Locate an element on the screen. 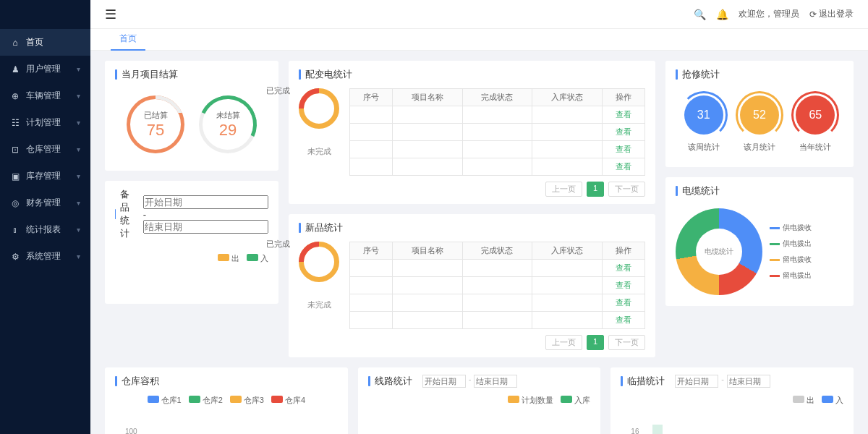  ring-settled: 已结算 75 is located at coordinates (156, 124).